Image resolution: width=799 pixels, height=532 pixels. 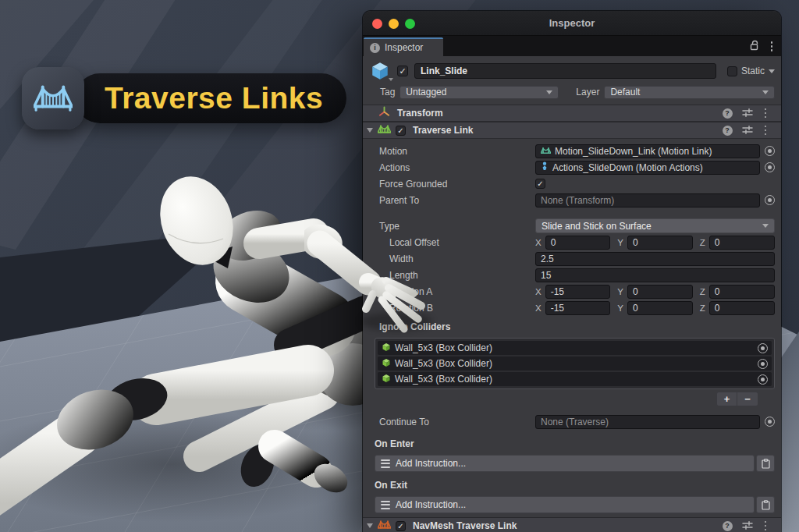 I want to click on parent-to-object-field: None (Transform), so click(x=648, y=200).